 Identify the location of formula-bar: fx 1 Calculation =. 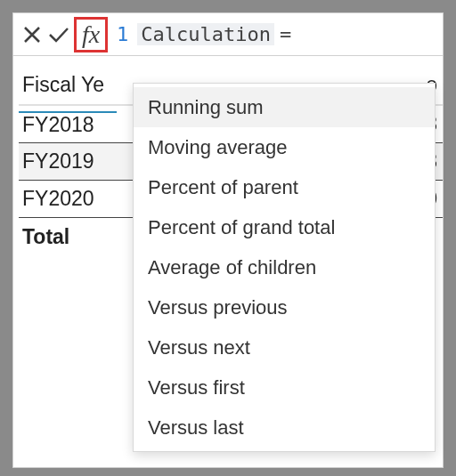
(228, 35).